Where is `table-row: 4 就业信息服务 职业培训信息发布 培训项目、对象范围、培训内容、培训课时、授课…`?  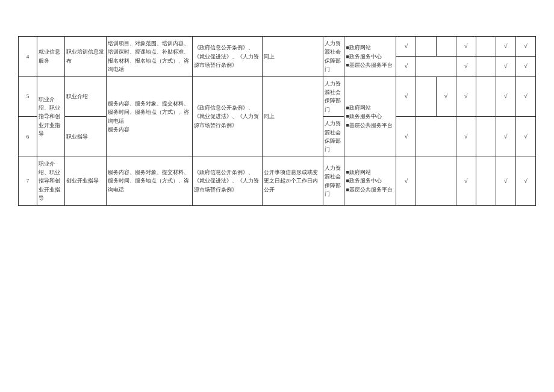 table-row: 4 就业信息服务 职业培训信息发布 培训项目、对象范围、培训内容、培训课时、授课… is located at coordinates (277, 47).